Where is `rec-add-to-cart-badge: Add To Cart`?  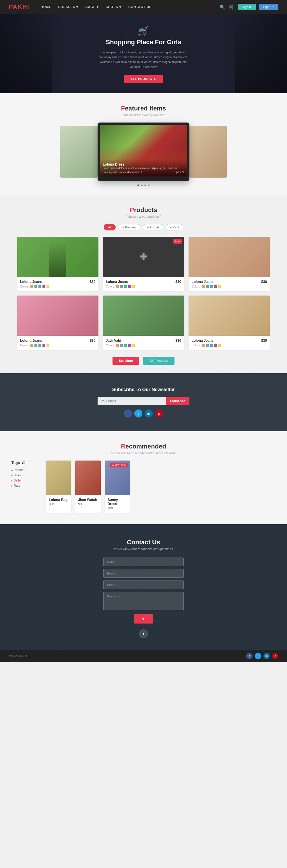
rec-add-to-cart-badge: Add To Cart is located at coordinates (119, 465).